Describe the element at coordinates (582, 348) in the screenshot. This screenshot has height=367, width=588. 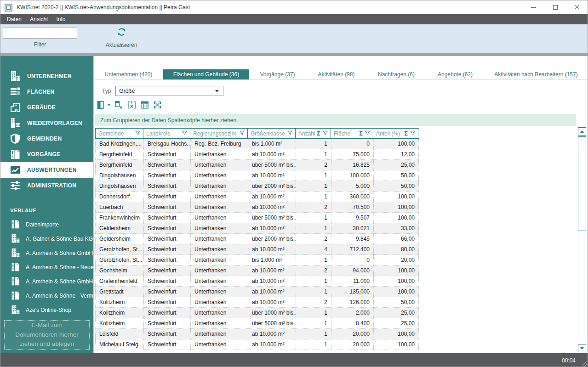
I see `scroll-down-button` at that location.